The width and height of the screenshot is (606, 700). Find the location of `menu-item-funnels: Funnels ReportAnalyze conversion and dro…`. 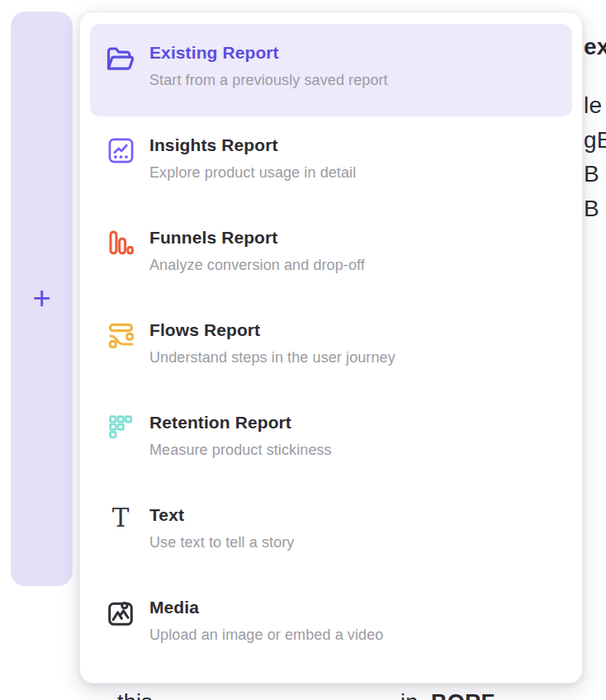

menu-item-funnels: Funnels ReportAnalyze conversion and dro… is located at coordinates (331, 255).